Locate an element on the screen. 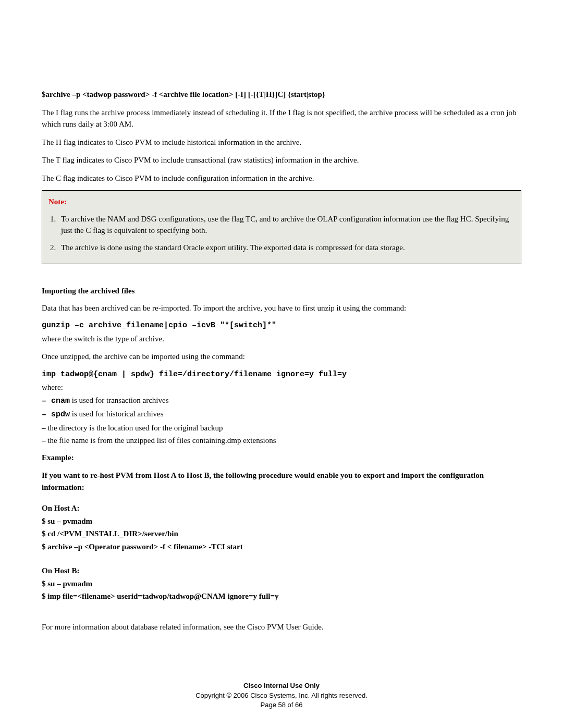 The image size is (563, 728). imp-block: imp tadwop@{cnam | spdw} file=/directory… is located at coordinates (282, 408).